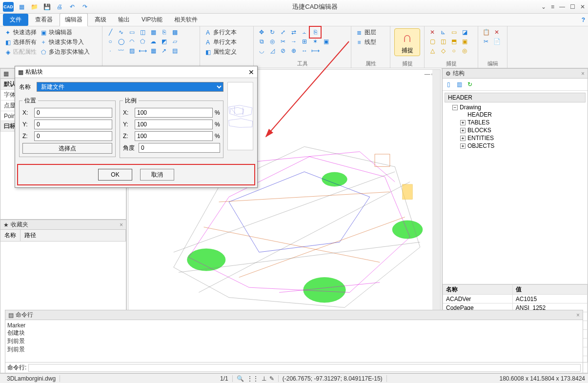  Describe the element at coordinates (294, 41) in the screenshot. I see `extend-icon: →` at that location.